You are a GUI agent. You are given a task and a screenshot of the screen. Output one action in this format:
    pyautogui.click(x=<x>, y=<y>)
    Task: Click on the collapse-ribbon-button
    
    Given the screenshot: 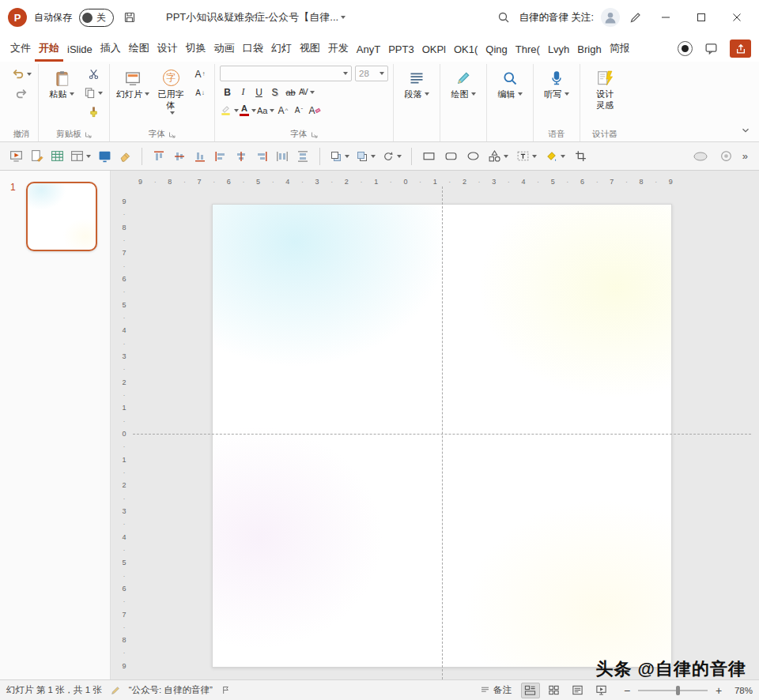 What is the action you would take?
    pyautogui.click(x=746, y=130)
    